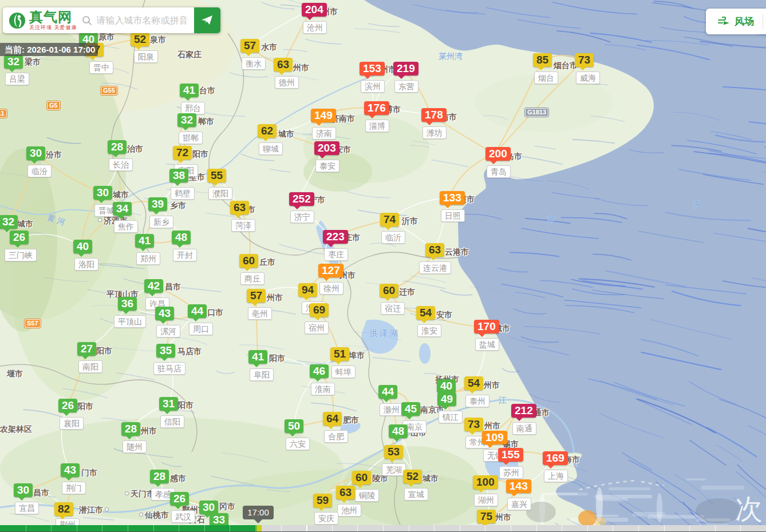 This screenshot has height=532, width=766. Describe the element at coordinates (447, 399) in the screenshot. I see `aqi-marker-镇江: 49` at that location.